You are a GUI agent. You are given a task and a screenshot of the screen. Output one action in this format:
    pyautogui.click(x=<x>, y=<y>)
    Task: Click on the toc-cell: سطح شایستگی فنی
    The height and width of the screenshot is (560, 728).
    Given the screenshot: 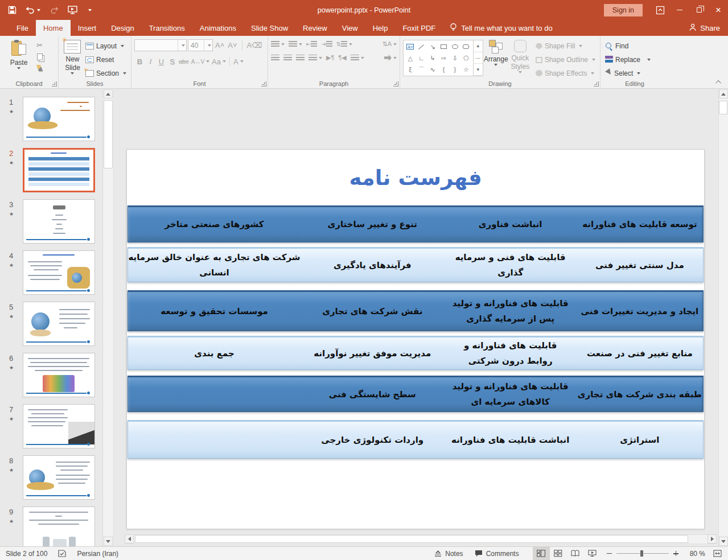 What is the action you would take?
    pyautogui.click(x=372, y=395)
    